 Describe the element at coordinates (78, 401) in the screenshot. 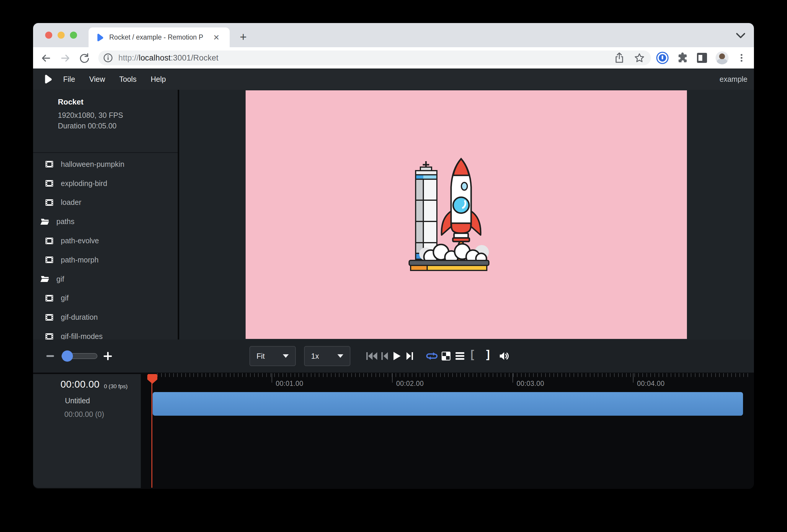

I see `track-name: Untitled` at that location.